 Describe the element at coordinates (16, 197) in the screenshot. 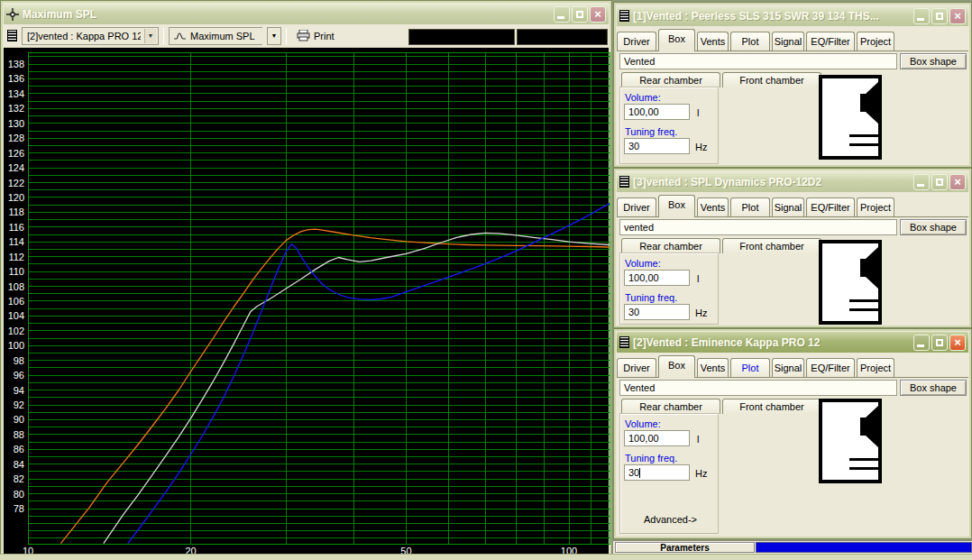

I see `svg-text: 120` at that location.